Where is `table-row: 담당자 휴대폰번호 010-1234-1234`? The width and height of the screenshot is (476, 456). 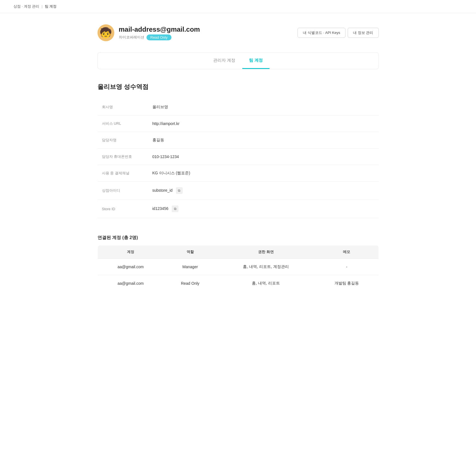 table-row: 담당자 휴대폰번호 010-1234-1234 is located at coordinates (238, 157).